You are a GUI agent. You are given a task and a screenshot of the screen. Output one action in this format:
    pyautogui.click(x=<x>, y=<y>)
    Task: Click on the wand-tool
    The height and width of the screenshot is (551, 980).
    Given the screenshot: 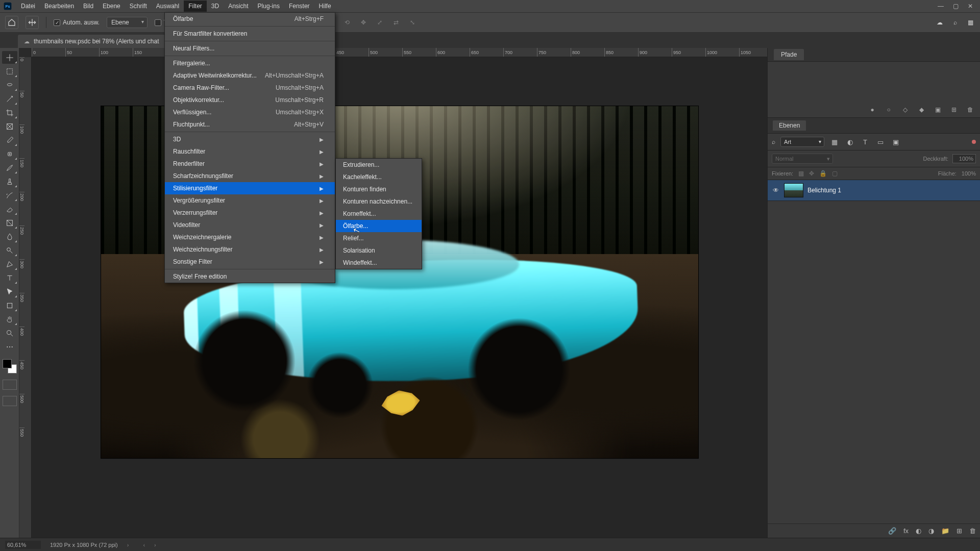 What is the action you would take?
    pyautogui.click(x=10, y=99)
    